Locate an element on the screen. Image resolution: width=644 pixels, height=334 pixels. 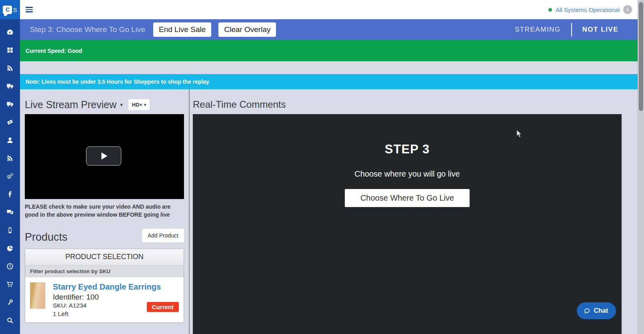
page-scrollbar is located at coordinates (641, 167).